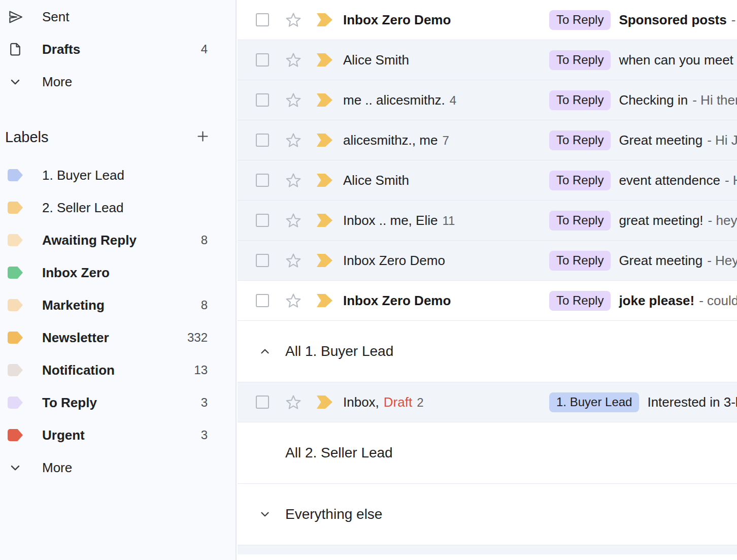 The width and height of the screenshot is (737, 560). What do you see at coordinates (678, 101) in the screenshot?
I see `subject-line: Checking in- Hi ther` at bounding box center [678, 101].